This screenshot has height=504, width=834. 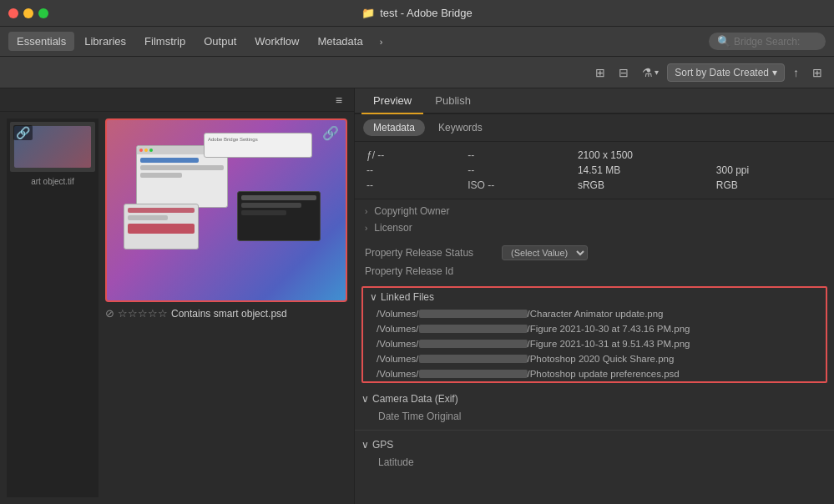 I want to click on linked-file-row-4: /Volumes//Photoshop update preferences.p…, so click(x=594, y=374).